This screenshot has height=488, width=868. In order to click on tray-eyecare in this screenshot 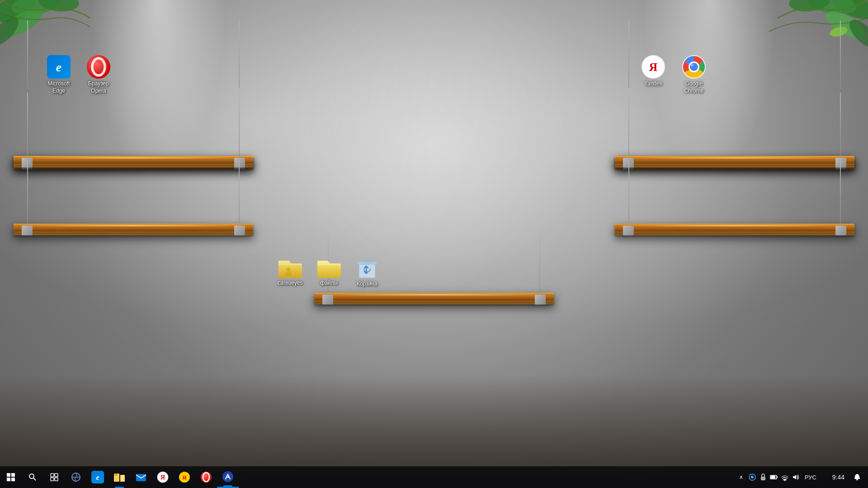, I will do `click(752, 477)`.